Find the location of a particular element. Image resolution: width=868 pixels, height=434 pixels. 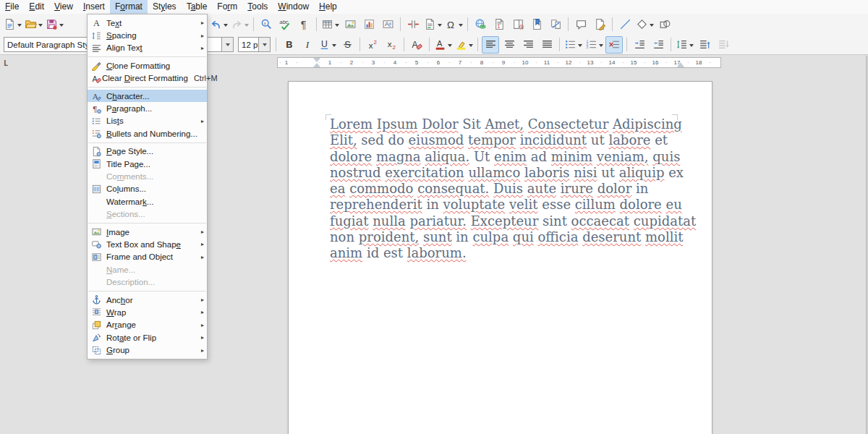

menubar-item-styles: Styles is located at coordinates (165, 7).